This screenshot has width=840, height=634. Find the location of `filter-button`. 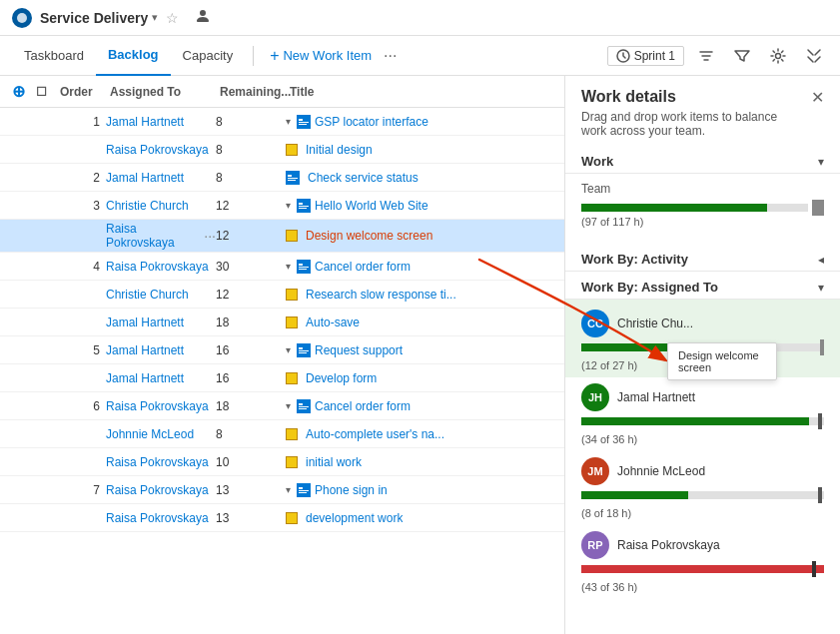

filter-button is located at coordinates (742, 56).